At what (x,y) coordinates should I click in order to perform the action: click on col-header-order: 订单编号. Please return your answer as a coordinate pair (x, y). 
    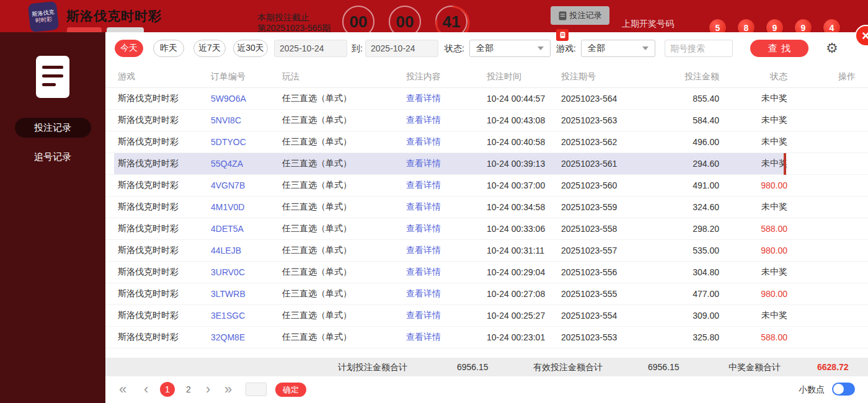
    Looking at the image, I should click on (247, 77).